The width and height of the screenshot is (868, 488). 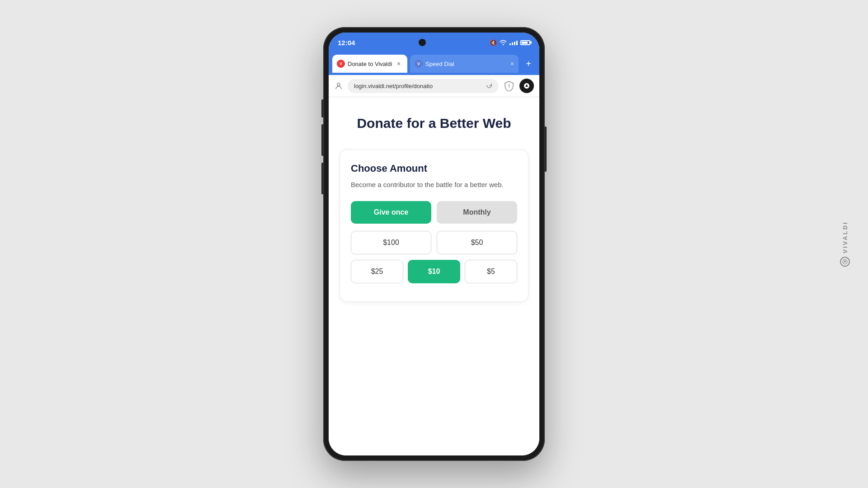 What do you see at coordinates (339, 86) in the screenshot?
I see `address-left-icon` at bounding box center [339, 86].